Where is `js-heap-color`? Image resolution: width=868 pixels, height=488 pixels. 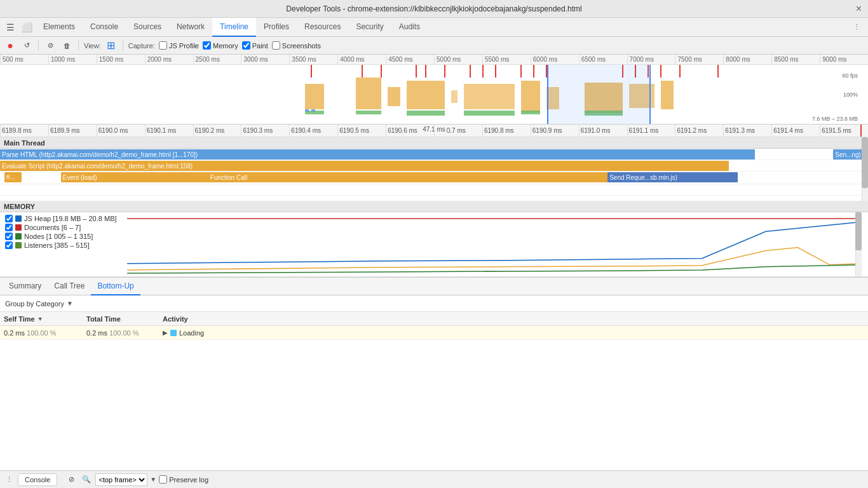
js-heap-color is located at coordinates (18, 219).